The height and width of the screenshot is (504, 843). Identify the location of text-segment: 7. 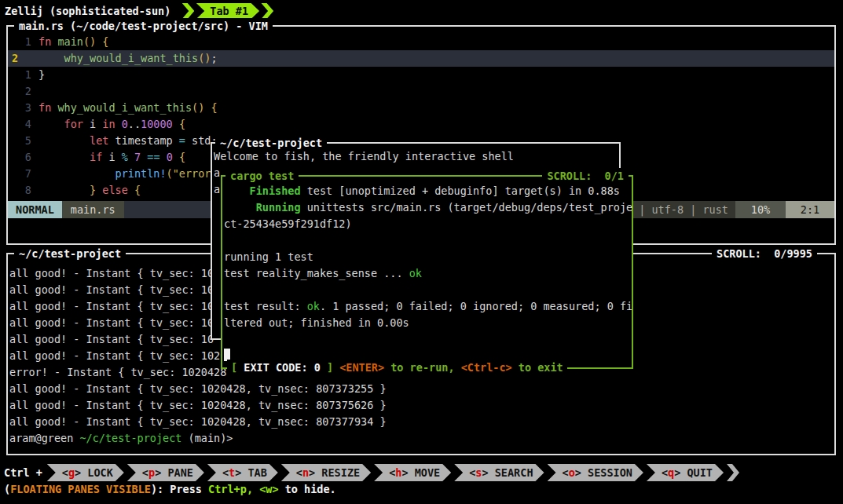
(137, 157).